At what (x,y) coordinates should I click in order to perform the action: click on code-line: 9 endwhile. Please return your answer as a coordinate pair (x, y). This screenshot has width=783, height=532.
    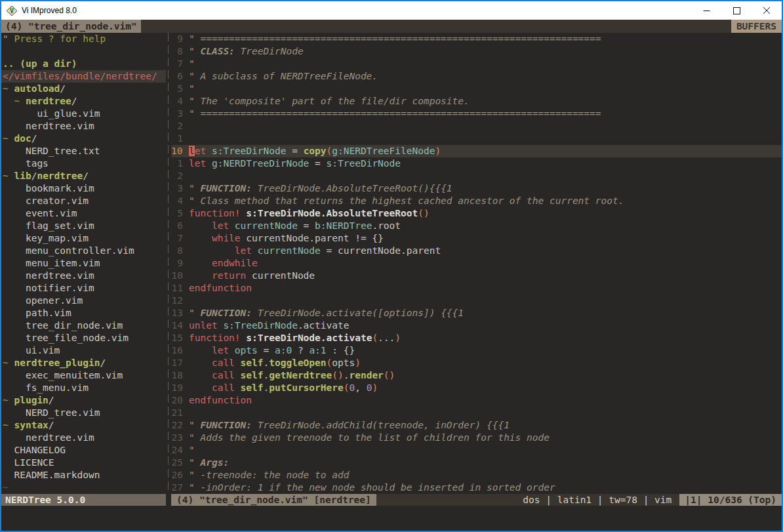
    Looking at the image, I should click on (476, 264).